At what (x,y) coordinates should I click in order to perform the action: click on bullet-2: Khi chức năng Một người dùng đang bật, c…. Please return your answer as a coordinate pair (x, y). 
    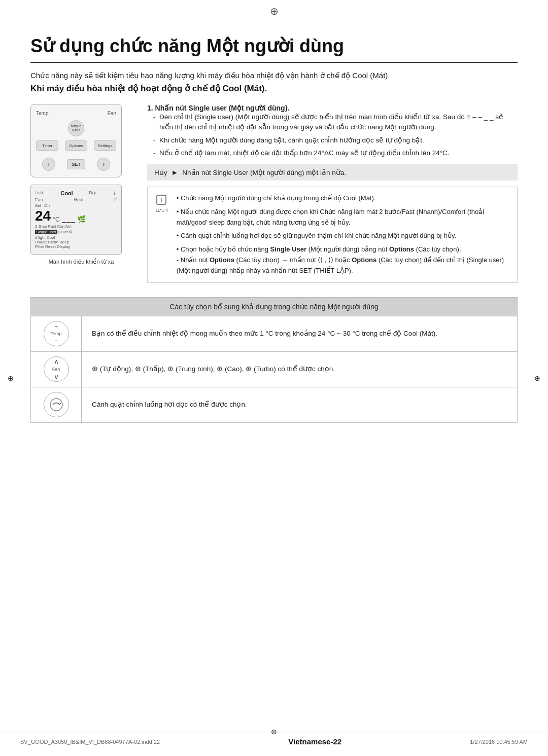
    Looking at the image, I should click on (335, 140).